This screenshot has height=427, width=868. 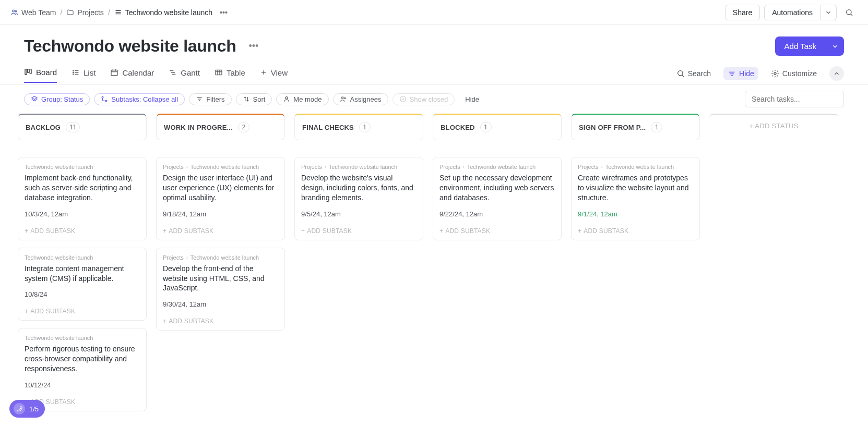 I want to click on filter-left: Group: Status Subtasks: Collapse all Fil…, so click(x=255, y=99).